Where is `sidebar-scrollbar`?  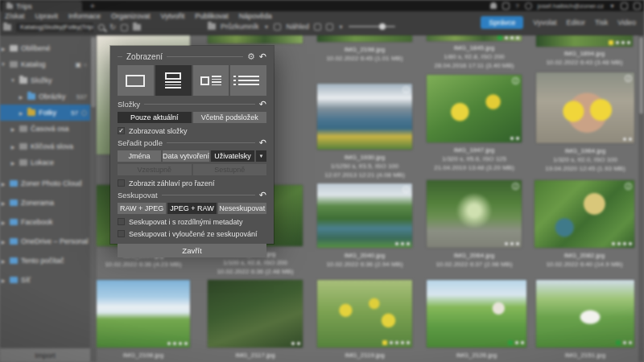
sidebar-scrollbar is located at coordinates (93, 199).